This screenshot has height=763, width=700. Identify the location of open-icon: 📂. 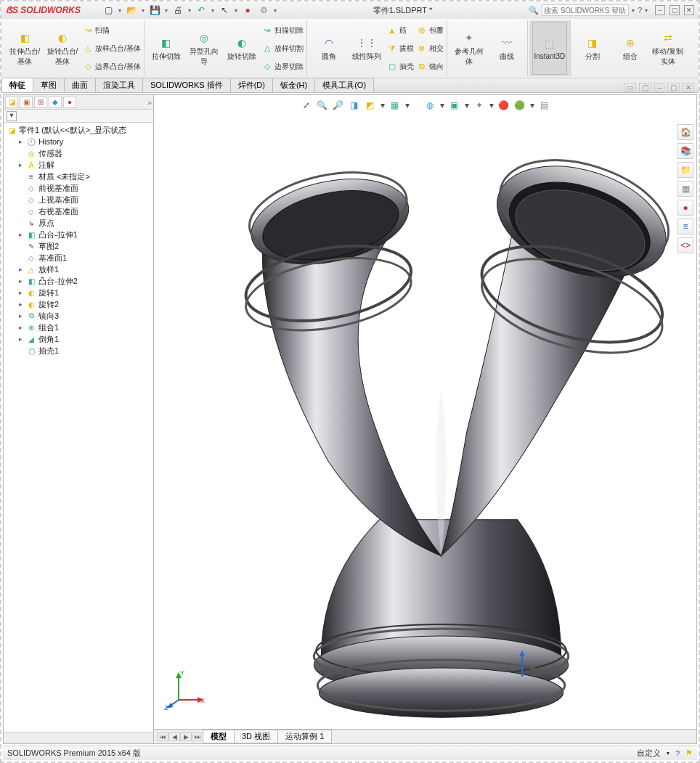
(131, 10).